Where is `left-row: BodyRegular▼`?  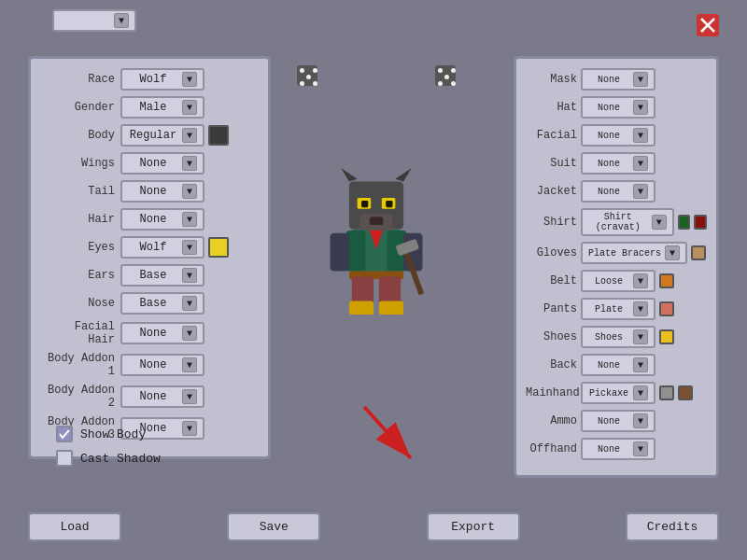 left-row: BodyRegular▼ is located at coordinates (149, 135).